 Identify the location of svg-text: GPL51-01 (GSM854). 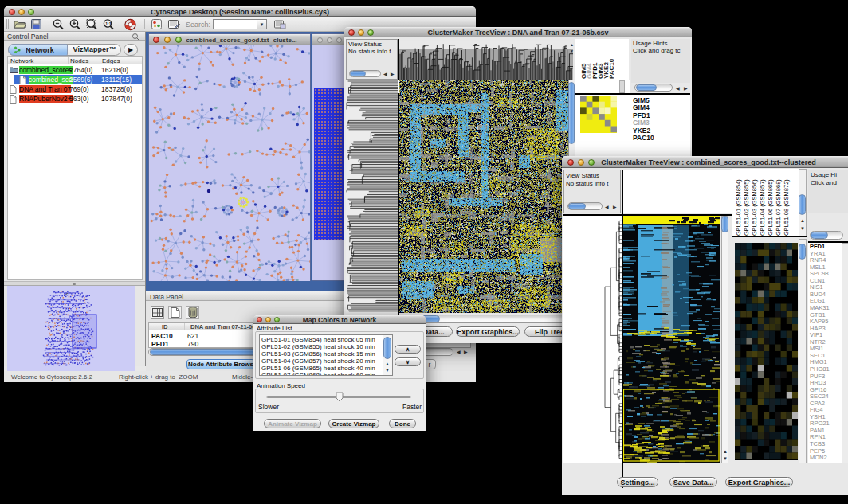
(738, 207).